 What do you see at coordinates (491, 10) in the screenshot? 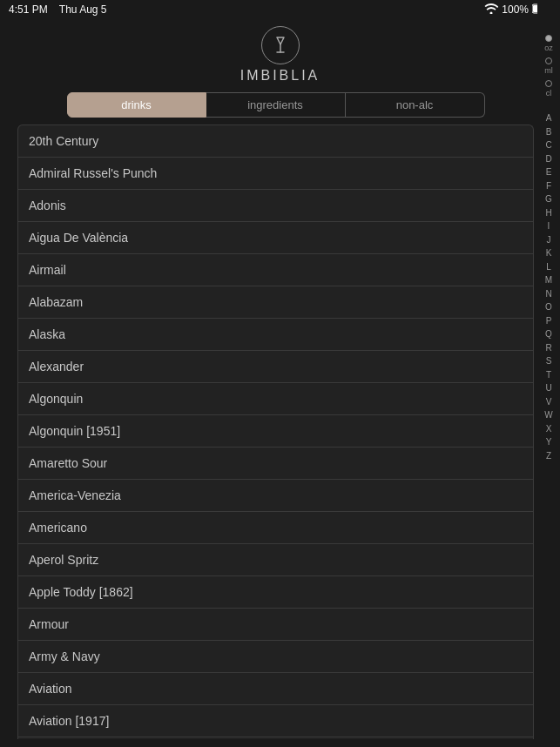
I see `wifi-icon` at bounding box center [491, 10].